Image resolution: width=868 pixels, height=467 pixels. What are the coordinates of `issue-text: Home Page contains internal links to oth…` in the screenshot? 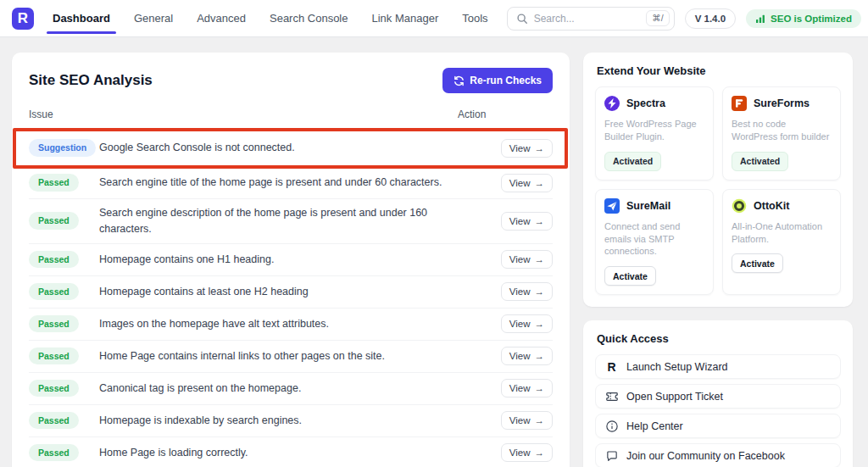 It's located at (285, 356).